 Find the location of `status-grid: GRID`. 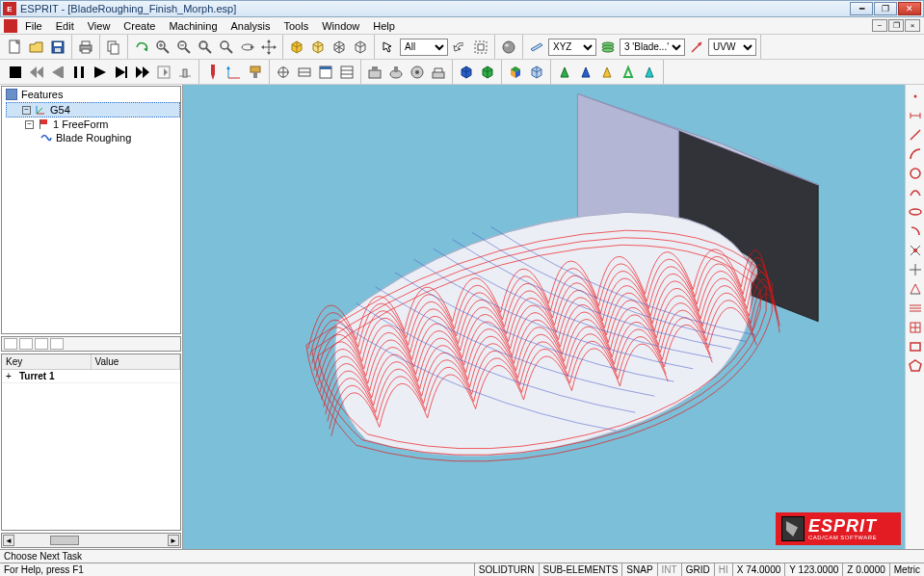

status-grid: GRID is located at coordinates (698, 570).